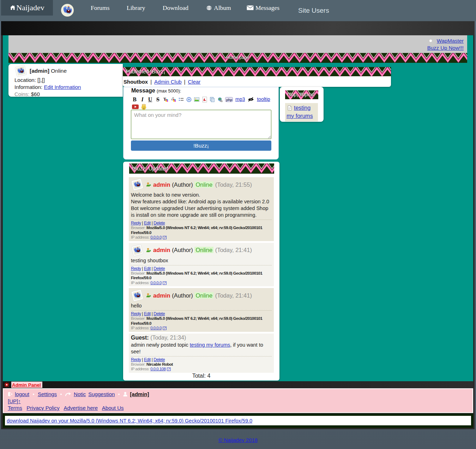  Describe the element at coordinates (143, 100) in the screenshot. I see `italic-icon: I` at that location.